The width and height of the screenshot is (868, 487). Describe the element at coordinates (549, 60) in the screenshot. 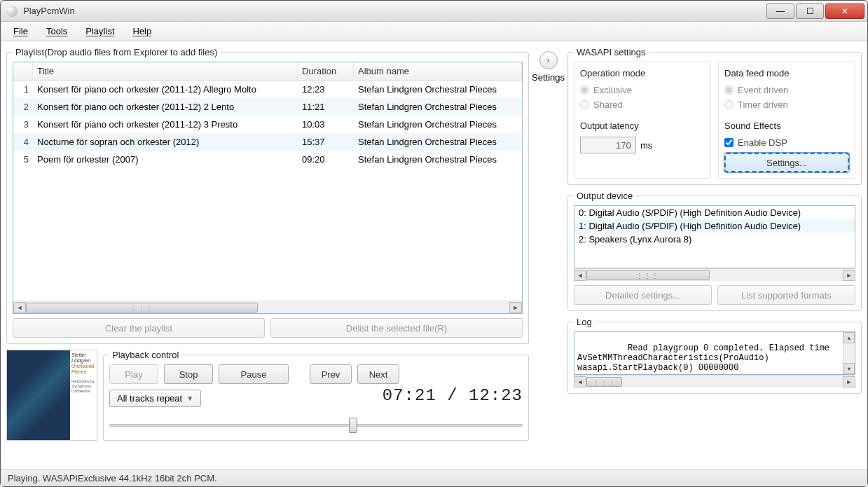

I see `collapse-settings-button: ›` at that location.